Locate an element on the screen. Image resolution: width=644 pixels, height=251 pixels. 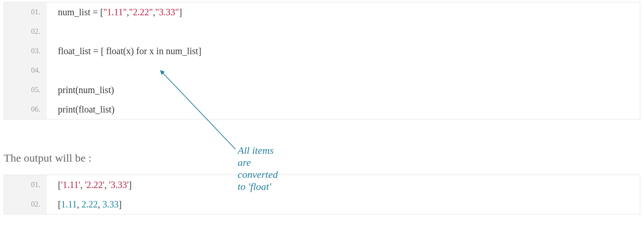
code-row: 06. print(float_list) is located at coordinates (322, 109).